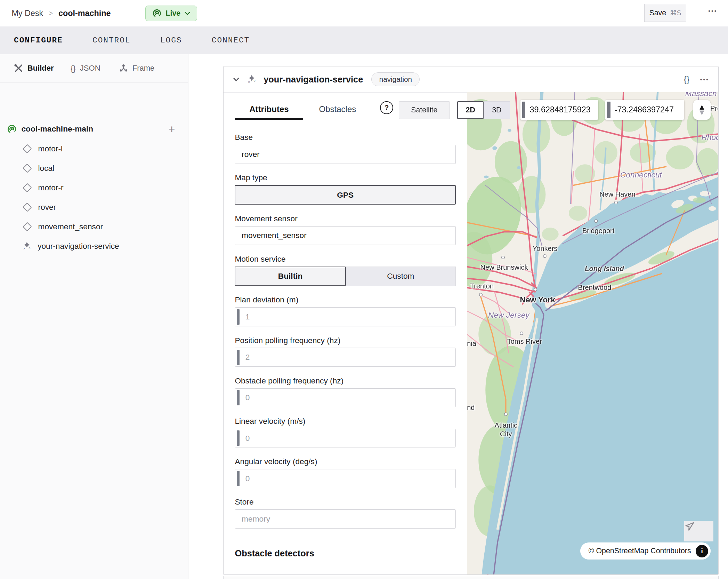 The image size is (728, 579). What do you see at coordinates (702, 110) in the screenshot?
I see `zoom-stepper: ▲ ▼` at bounding box center [702, 110].